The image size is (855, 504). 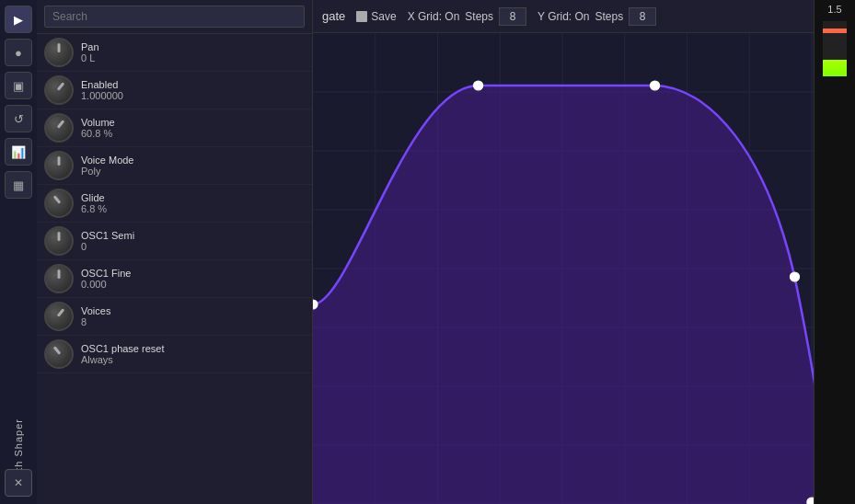 What do you see at coordinates (175, 355) in the screenshot?
I see `param-osc1-phase-reset: OSC1 phase reset Always` at bounding box center [175, 355].